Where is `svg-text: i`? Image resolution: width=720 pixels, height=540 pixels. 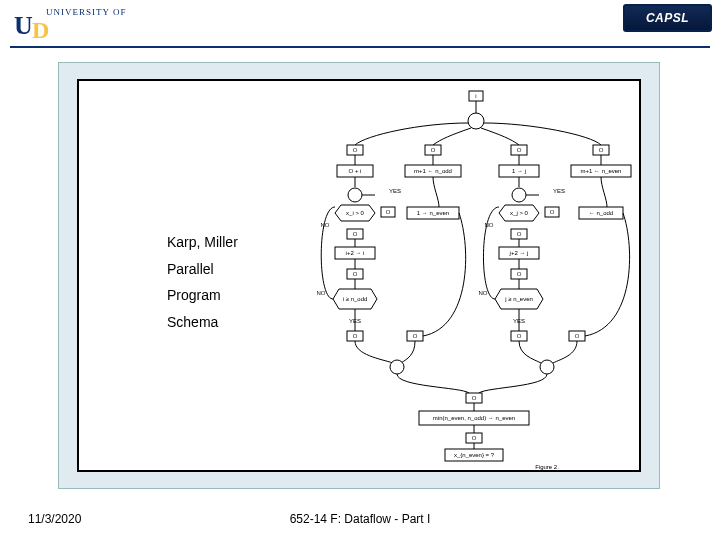 svg-text: i is located at coordinates (476, 96).